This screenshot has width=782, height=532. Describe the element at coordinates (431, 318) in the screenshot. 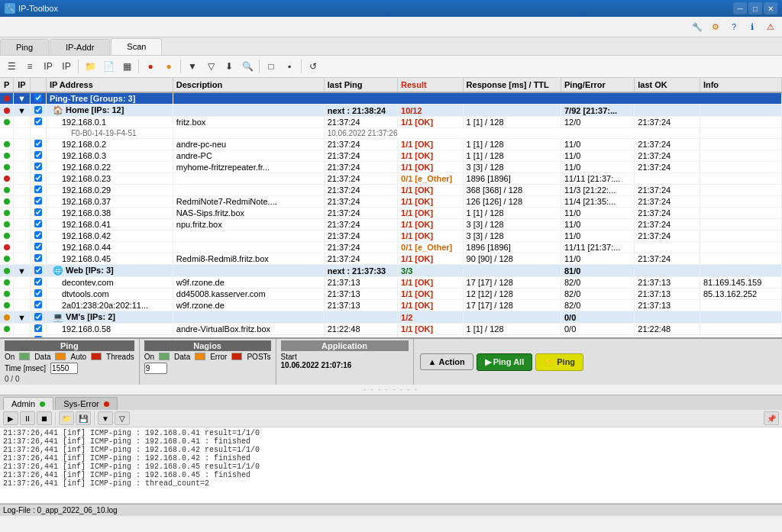

I see `row-result: 1/2` at that location.